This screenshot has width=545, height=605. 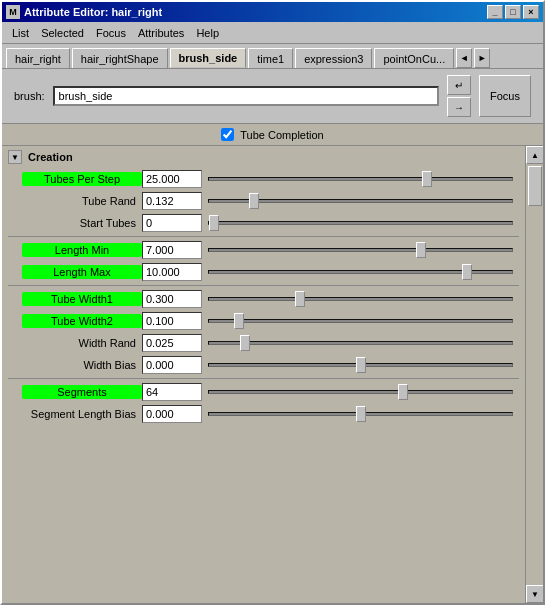 I want to click on title-bar: M Attribute Editor: hair_right _ □ ×, so click(x=272, y=12).